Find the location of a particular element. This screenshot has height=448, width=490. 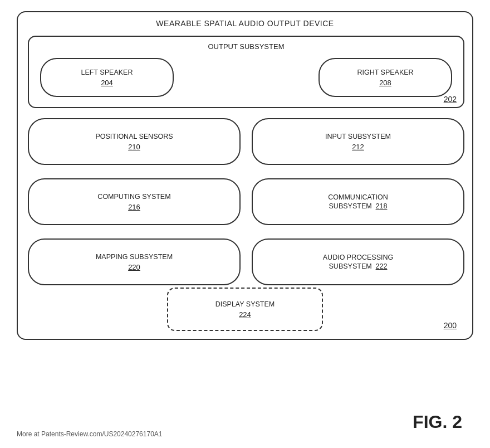

positional-sensors-box: POSITIONAL SENSORS 210 is located at coordinates (134, 142).